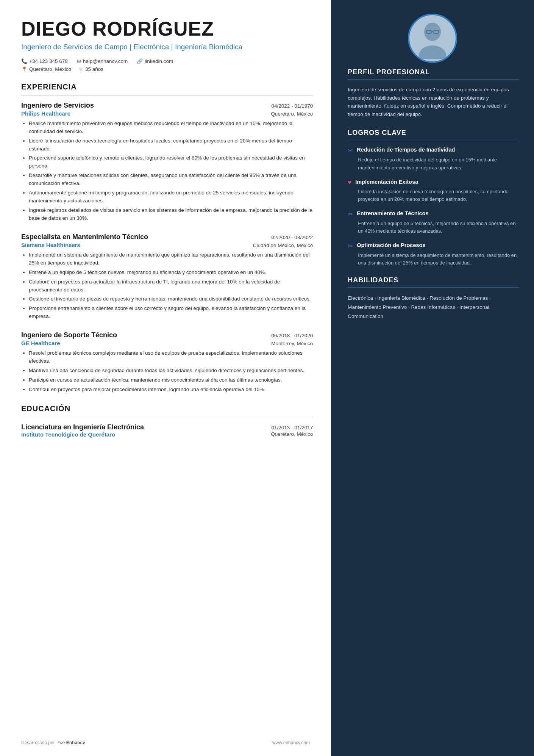  I want to click on bullet: Entrené a un equipo de 5 técnicos nuevos…, so click(171, 273).